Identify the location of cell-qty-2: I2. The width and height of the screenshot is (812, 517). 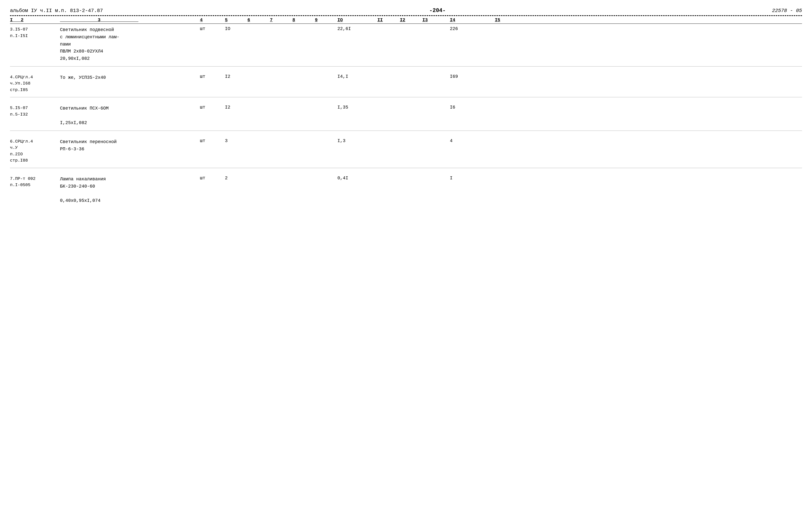
(236, 107).